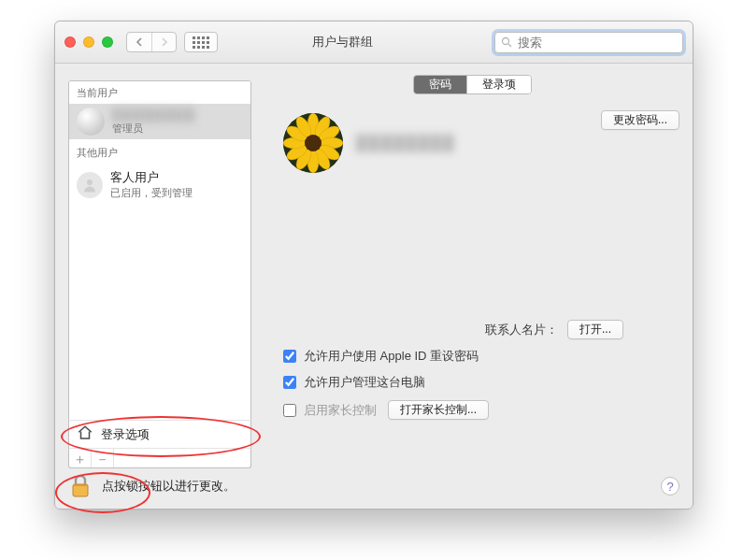  I want to click on lock-icon, so click(80, 486).